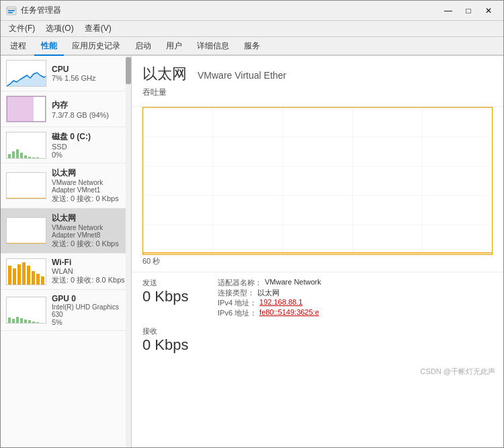 The height and width of the screenshot is (448, 504). What do you see at coordinates (240, 283) in the screenshot?
I see `adapter-name-label: 适配器名称：` at bounding box center [240, 283].